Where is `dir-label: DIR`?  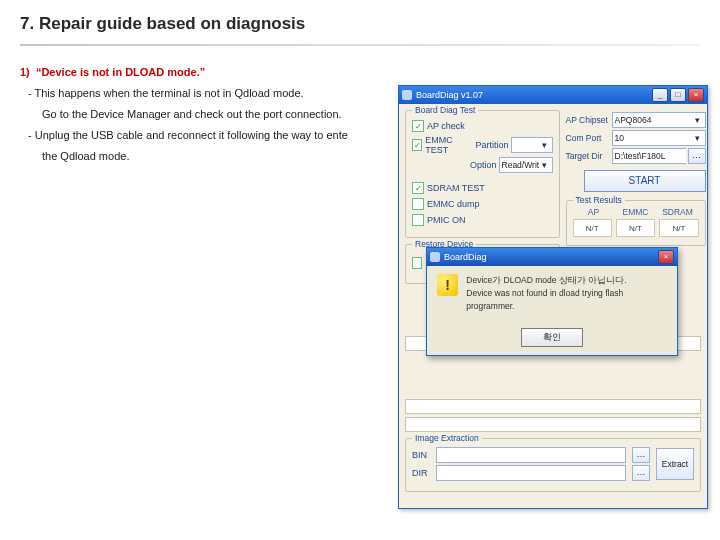 dir-label: DIR is located at coordinates (422, 473).